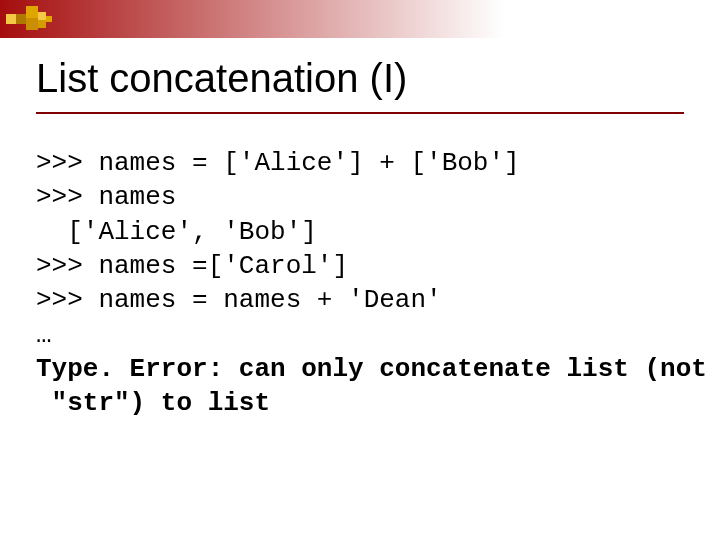 The width and height of the screenshot is (720, 540). What do you see at coordinates (360, 113) in the screenshot?
I see `title-underline` at bounding box center [360, 113].